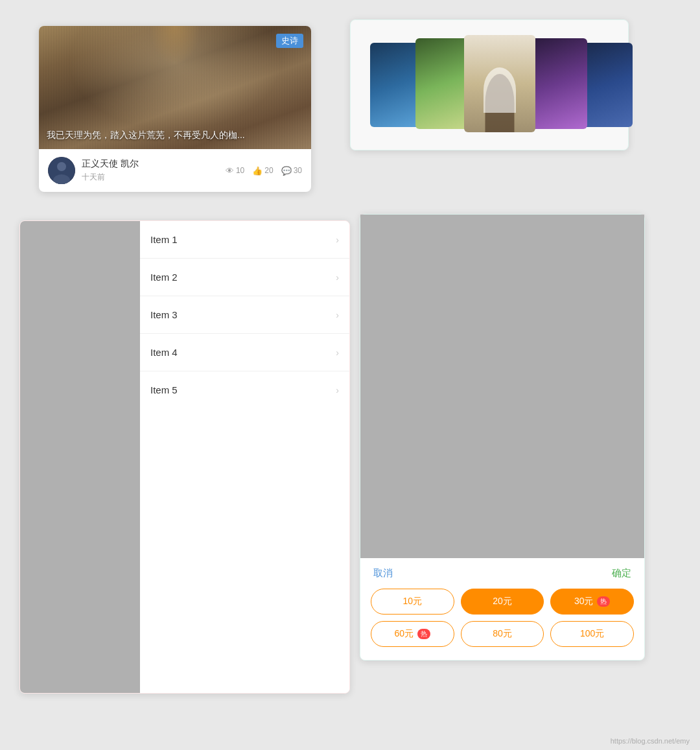 The height and width of the screenshot is (750, 700). Describe the element at coordinates (404, 634) in the screenshot. I see `payment-60-label: 60元` at that location.